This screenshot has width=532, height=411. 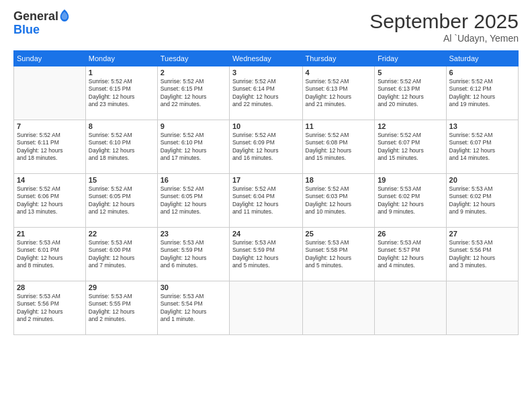 What do you see at coordinates (42, 24) in the screenshot?
I see `logo-text: General Blue` at bounding box center [42, 24].